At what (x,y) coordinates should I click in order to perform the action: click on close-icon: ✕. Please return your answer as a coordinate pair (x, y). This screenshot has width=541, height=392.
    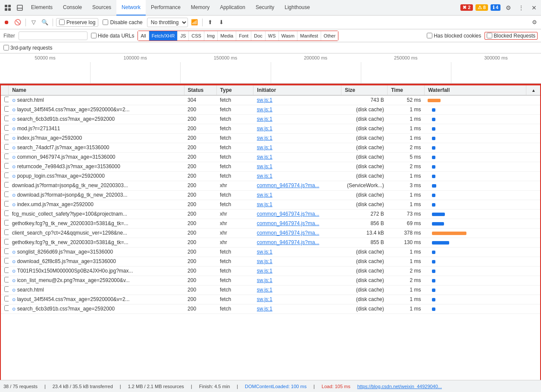
    Looking at the image, I should click on (534, 8).